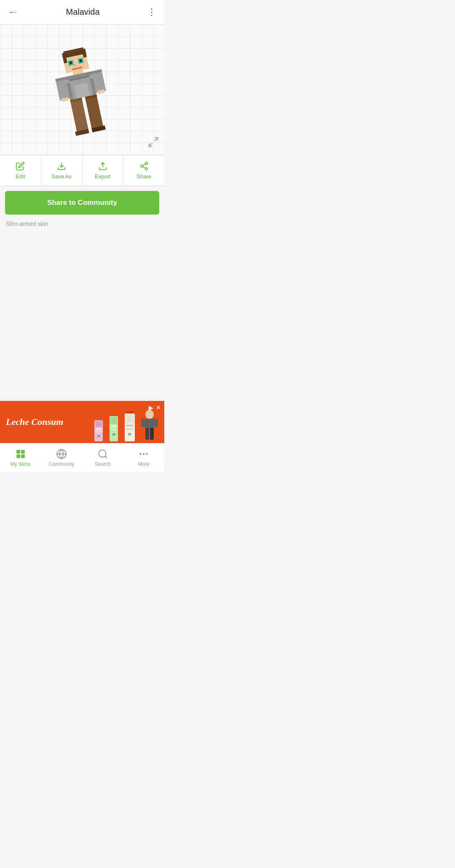 The image size is (455, 868). Describe the element at coordinates (103, 464) in the screenshot. I see `nav-search-label: Search` at that location.